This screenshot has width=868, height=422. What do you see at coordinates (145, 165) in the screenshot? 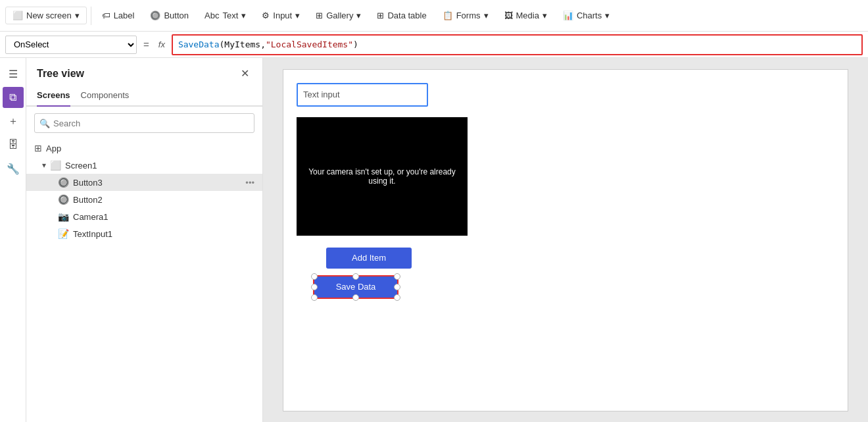
I see `tree-item-screen1: ▾ ⬜ Screen1` at bounding box center [145, 165].